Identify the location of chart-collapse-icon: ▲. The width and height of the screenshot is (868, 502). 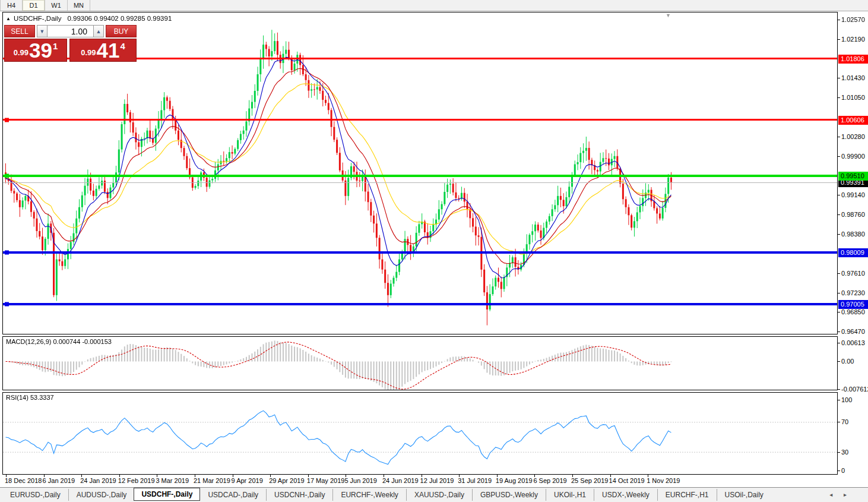
(8, 19).